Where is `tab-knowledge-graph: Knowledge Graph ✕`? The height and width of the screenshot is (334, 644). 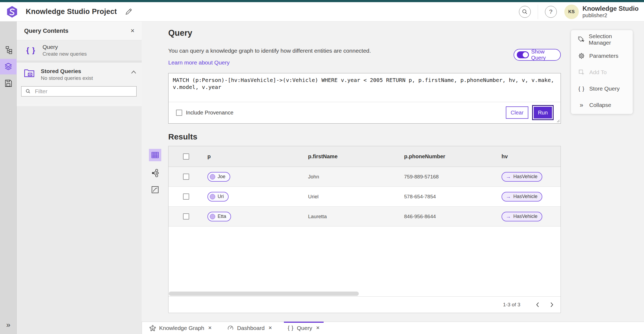 tab-knowledge-graph: Knowledge Graph ✕ is located at coordinates (181, 328).